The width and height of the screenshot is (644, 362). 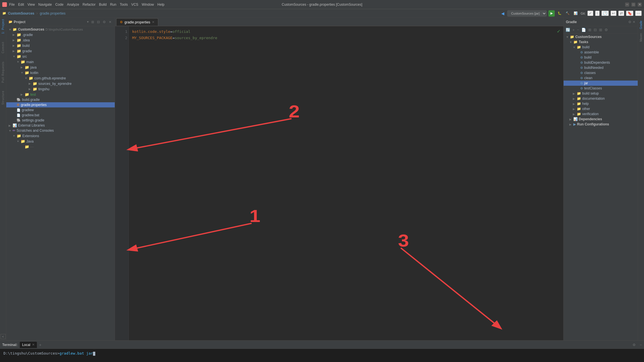 I want to click on tree-item-extensions: ▼ 📁 Extensions, so click(x=61, y=136).